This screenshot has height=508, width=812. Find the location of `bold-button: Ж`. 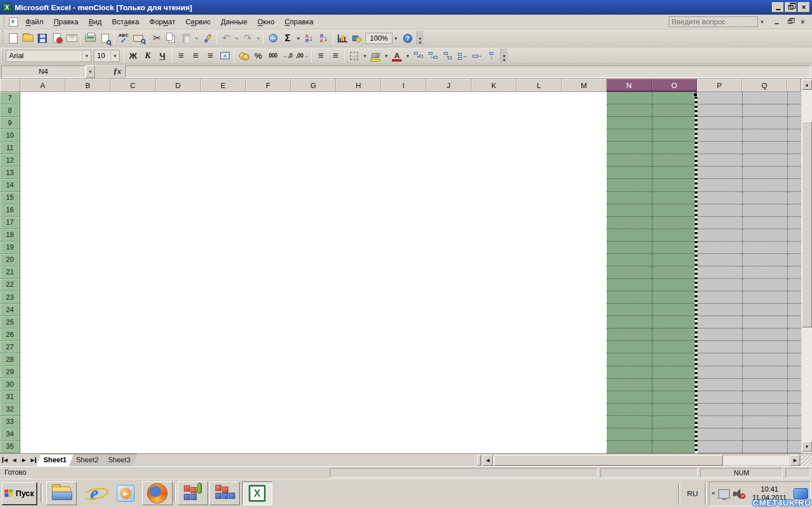

bold-button: Ж is located at coordinates (133, 56).